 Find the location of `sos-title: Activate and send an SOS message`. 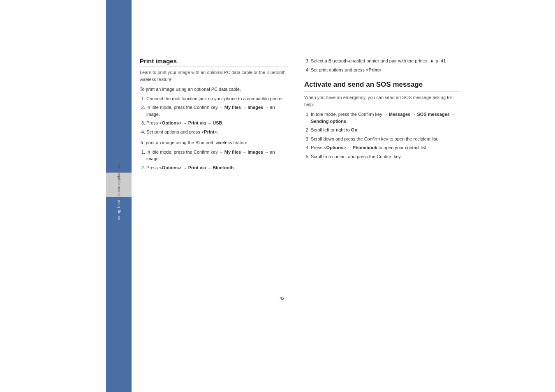

sos-title: Activate and send an SOS message is located at coordinates (382, 86).